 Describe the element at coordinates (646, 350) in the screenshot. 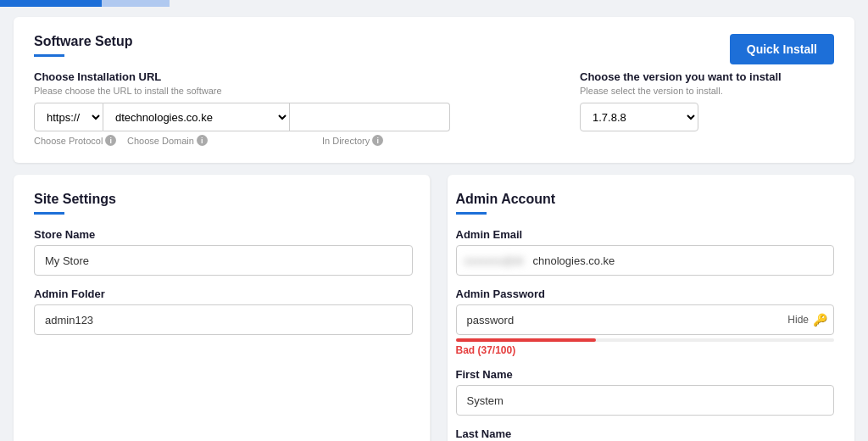

I see `strength-label: Bad (37/100)` at that location.